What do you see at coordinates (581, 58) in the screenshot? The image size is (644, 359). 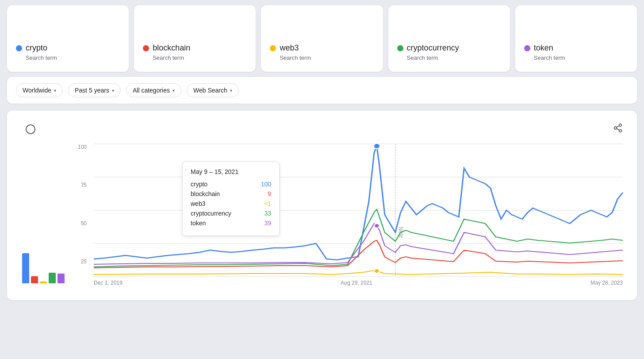 I see `term-type-token: Search term` at bounding box center [581, 58].